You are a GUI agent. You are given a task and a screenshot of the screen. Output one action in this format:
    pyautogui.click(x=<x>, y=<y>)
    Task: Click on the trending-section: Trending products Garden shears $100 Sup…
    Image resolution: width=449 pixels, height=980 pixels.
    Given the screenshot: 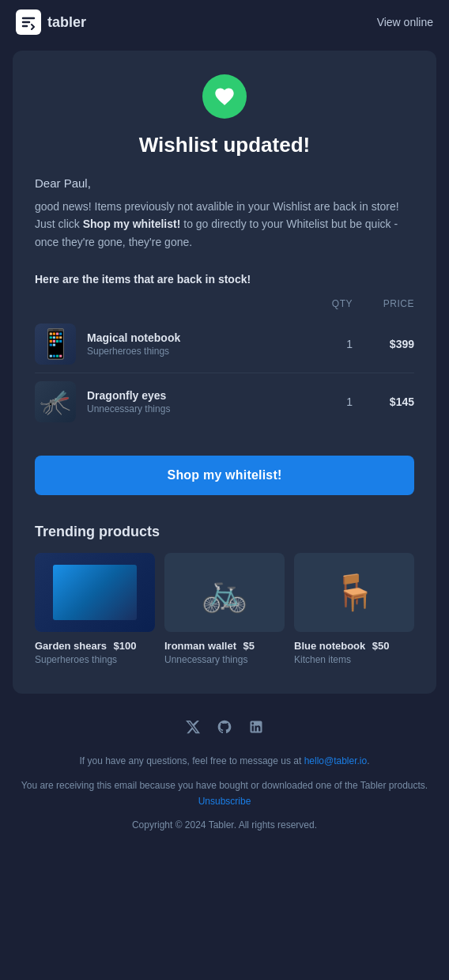 What is the action you would take?
    pyautogui.click(x=224, y=595)
    